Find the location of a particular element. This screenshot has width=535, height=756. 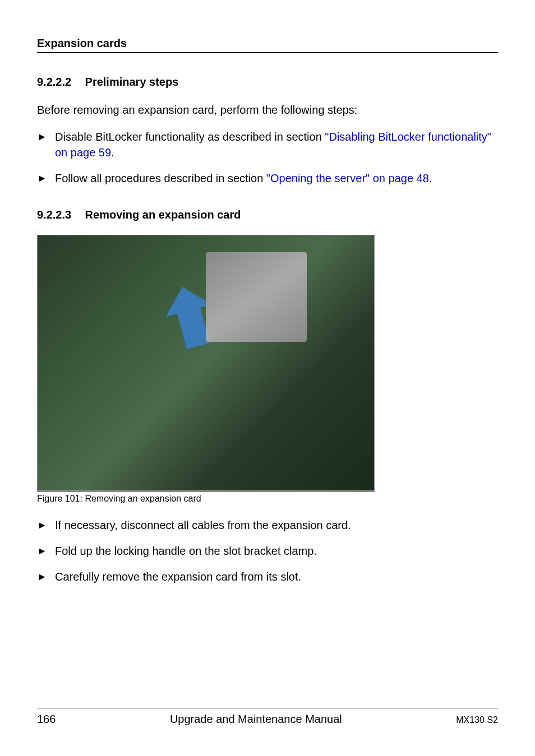

figure-caption: Figure 101: Removing an expansion card is located at coordinates (206, 498).